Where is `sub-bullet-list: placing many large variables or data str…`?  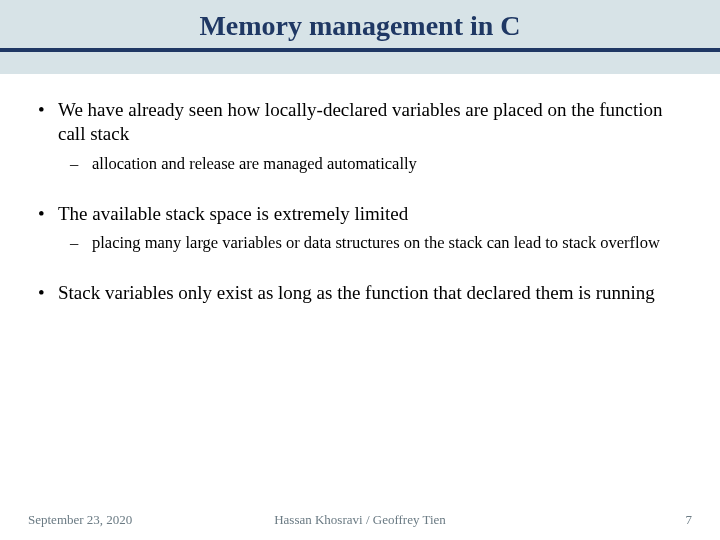 sub-bullet-list: placing many large variables or data str… is located at coordinates (371, 242).